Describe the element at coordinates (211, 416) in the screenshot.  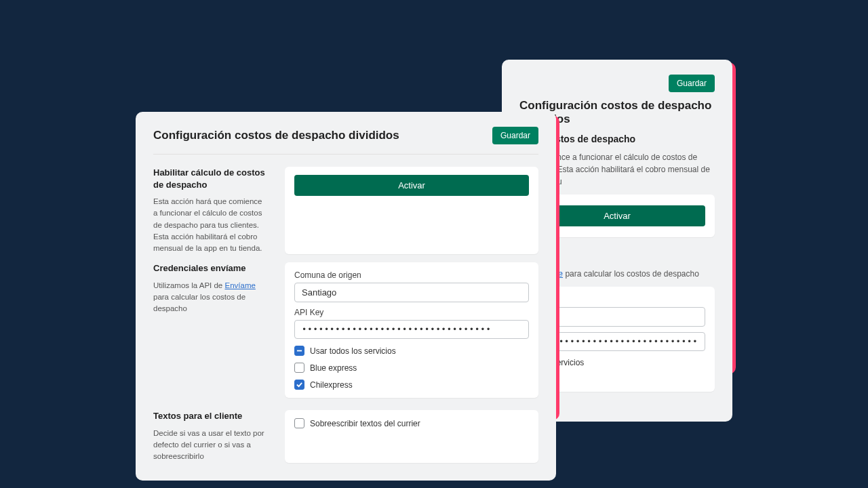
I see `texts-title-front: Textos para el cliente` at that location.